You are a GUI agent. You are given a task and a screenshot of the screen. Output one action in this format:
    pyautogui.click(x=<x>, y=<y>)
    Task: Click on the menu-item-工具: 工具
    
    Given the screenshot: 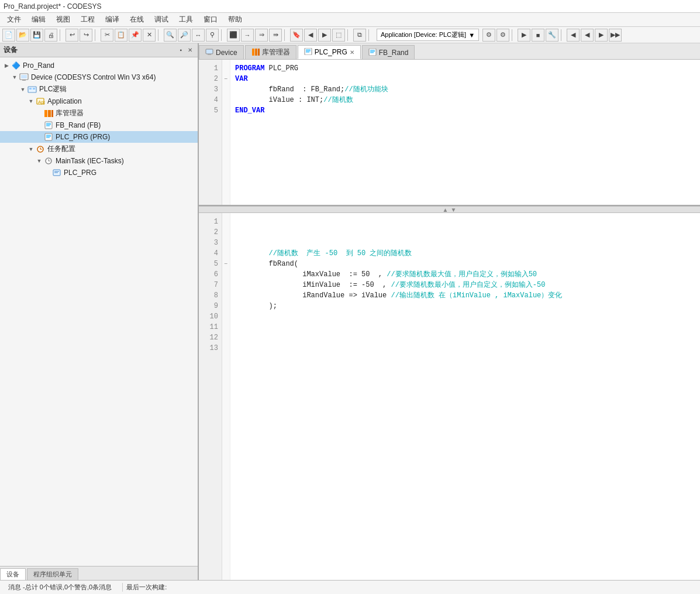 What is the action you would take?
    pyautogui.click(x=186, y=20)
    